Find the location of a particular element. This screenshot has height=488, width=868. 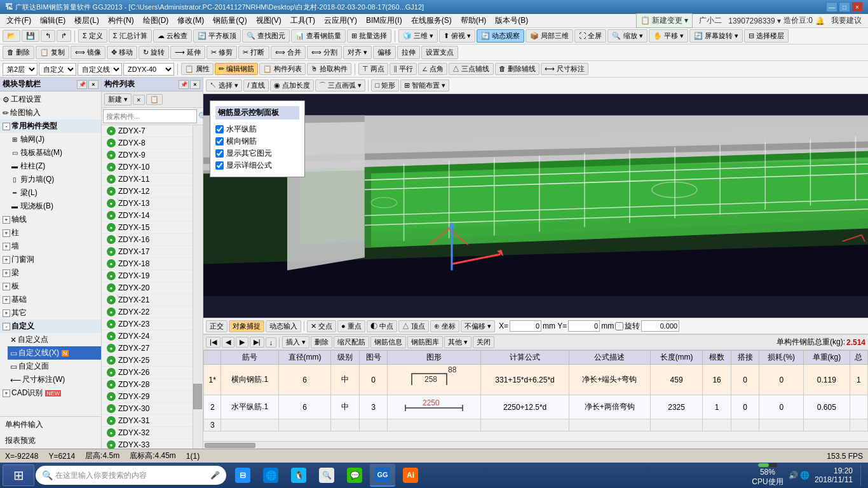

nav-cad: + CAD识别 NEW is located at coordinates (51, 393).